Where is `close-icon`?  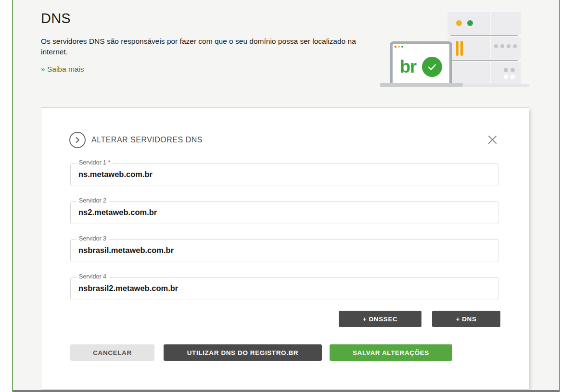 close-icon is located at coordinates (493, 139).